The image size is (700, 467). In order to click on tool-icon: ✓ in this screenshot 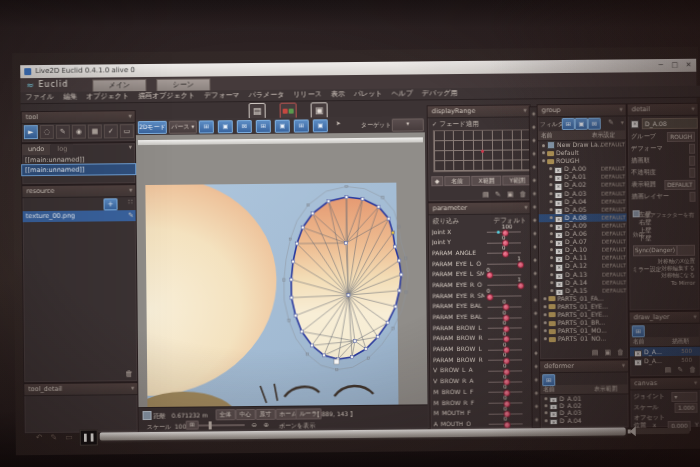, I will do `click(111, 131)`.